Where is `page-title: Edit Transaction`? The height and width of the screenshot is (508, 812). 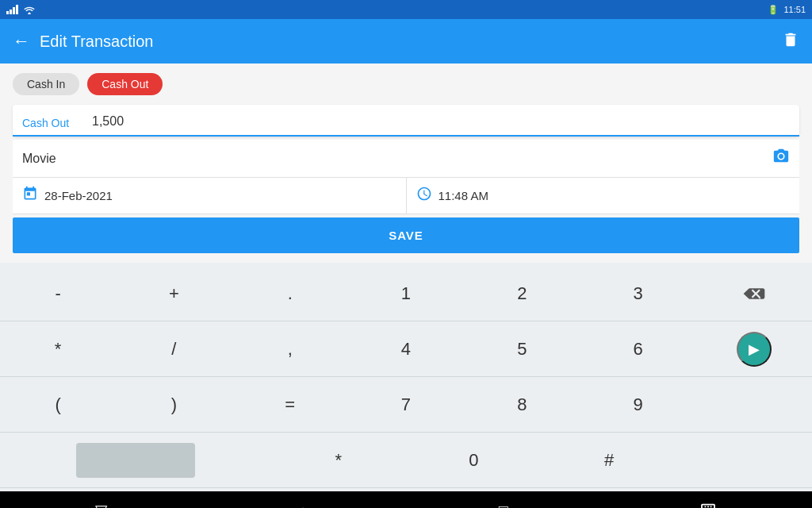 page-title: Edit Transaction is located at coordinates (97, 41).